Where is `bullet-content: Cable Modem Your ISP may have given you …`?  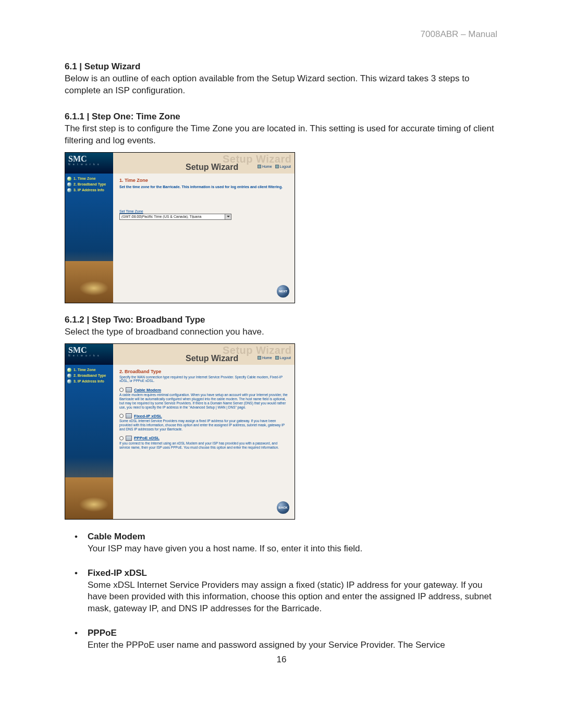
bullet-content: Cable Modem Your ISP may have given you … is located at coordinates (293, 543).